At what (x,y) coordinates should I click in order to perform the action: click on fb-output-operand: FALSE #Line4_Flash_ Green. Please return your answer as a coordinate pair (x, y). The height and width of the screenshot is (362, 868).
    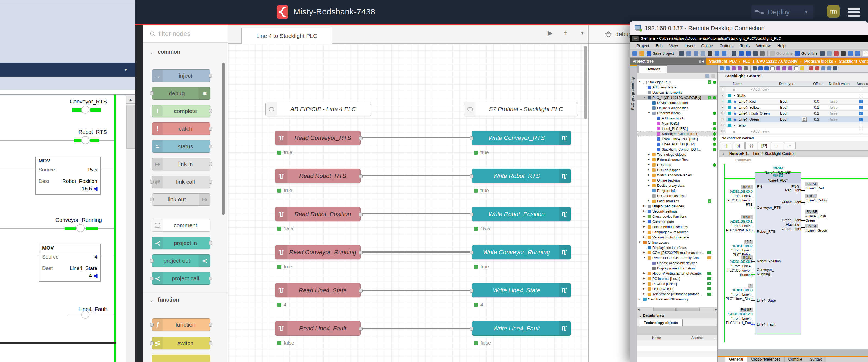
    Looking at the image, I should click on (817, 216).